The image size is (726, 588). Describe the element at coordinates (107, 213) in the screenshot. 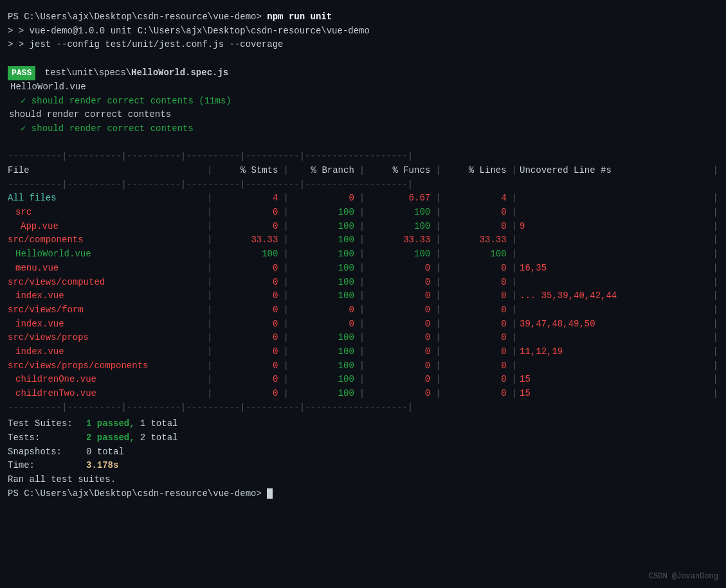

I see `cell-file: src` at that location.